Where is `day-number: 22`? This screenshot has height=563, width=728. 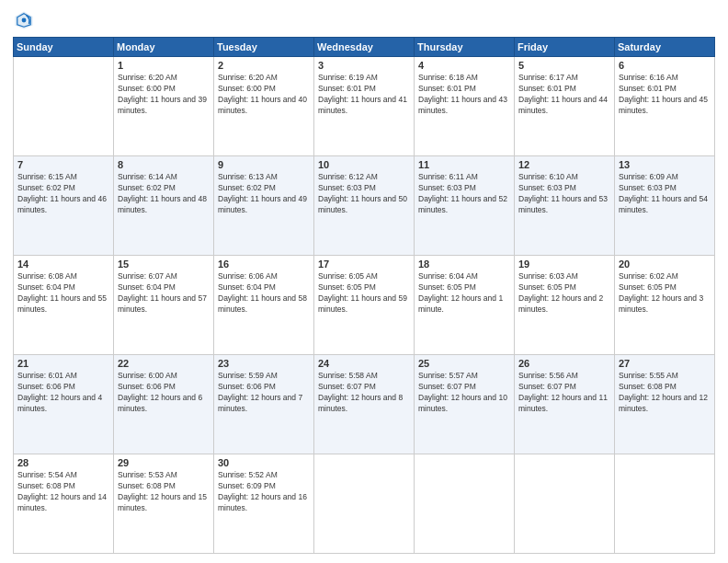 day-number: 22 is located at coordinates (164, 363).